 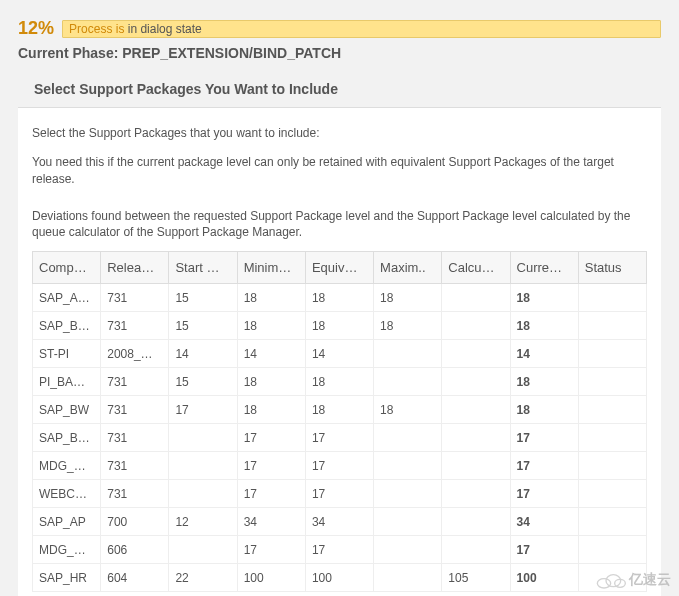 I want to click on table-cell: ST-PI, so click(x=67, y=354).